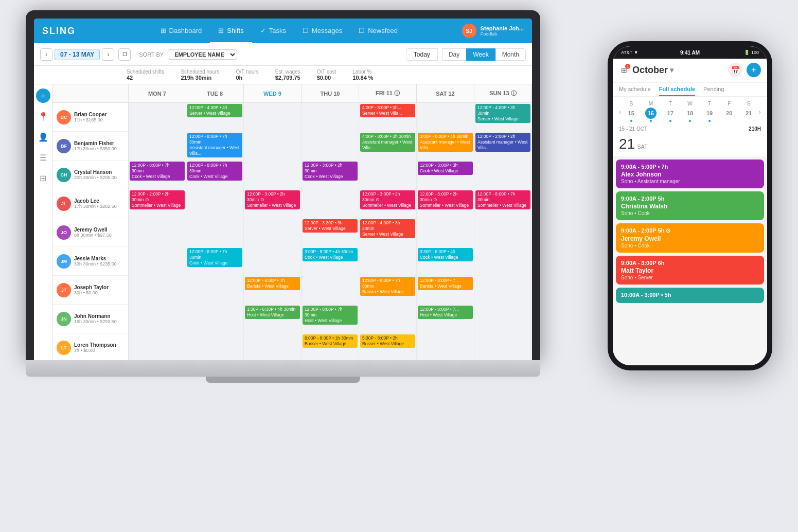  Describe the element at coordinates (446, 261) in the screenshot. I see `cell-jes-sat: 3:30P - 8:00P • 4hCook • West Village` at that location.